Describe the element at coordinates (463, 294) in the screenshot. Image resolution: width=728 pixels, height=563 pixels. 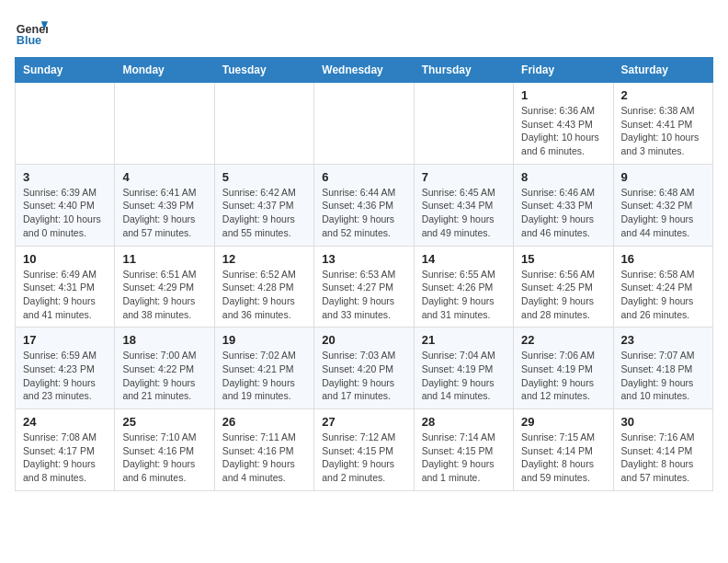
I see `day-info: Sunrise: 6:55 AM Sunset: 4:26 PM Dayligh…` at that location.